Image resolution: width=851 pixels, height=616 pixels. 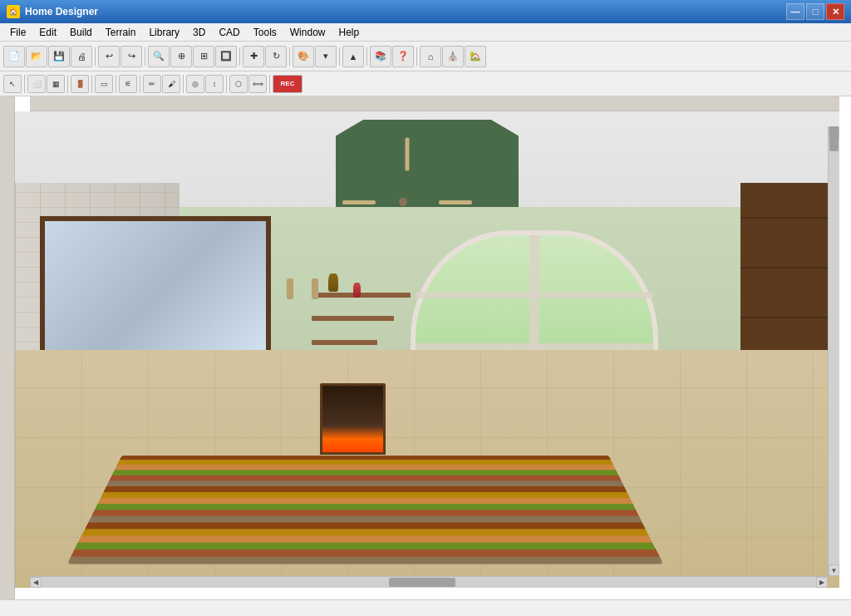 What do you see at coordinates (366, 510) in the screenshot?
I see `area-rug` at bounding box center [366, 510].